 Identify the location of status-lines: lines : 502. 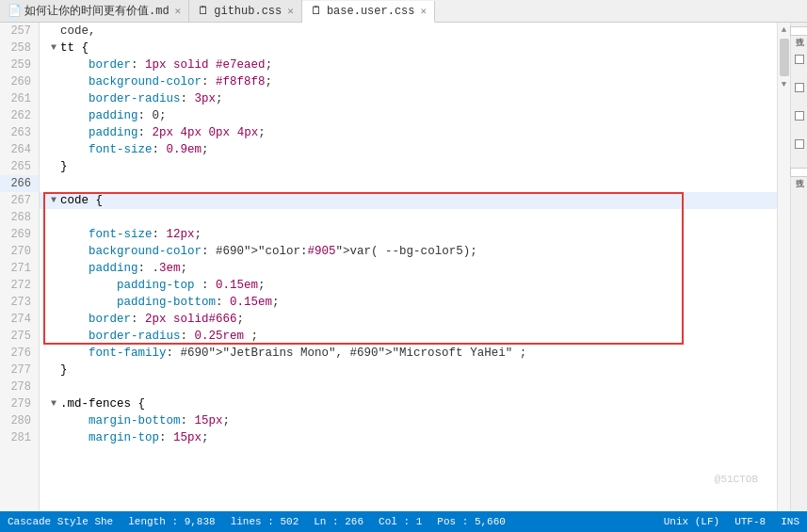
(266, 522).